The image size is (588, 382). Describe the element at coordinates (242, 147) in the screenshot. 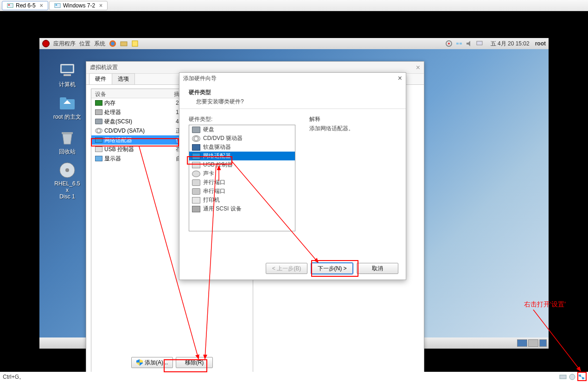

I see `hw-item-fd: 软盘驱动器` at that location.